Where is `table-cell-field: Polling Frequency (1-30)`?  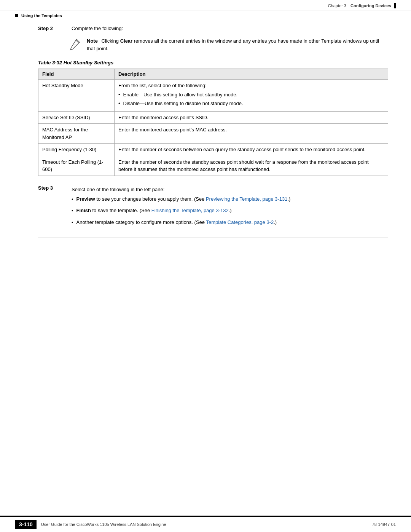
table-cell-field: Polling Frequency (1-30) is located at coordinates (76, 150).